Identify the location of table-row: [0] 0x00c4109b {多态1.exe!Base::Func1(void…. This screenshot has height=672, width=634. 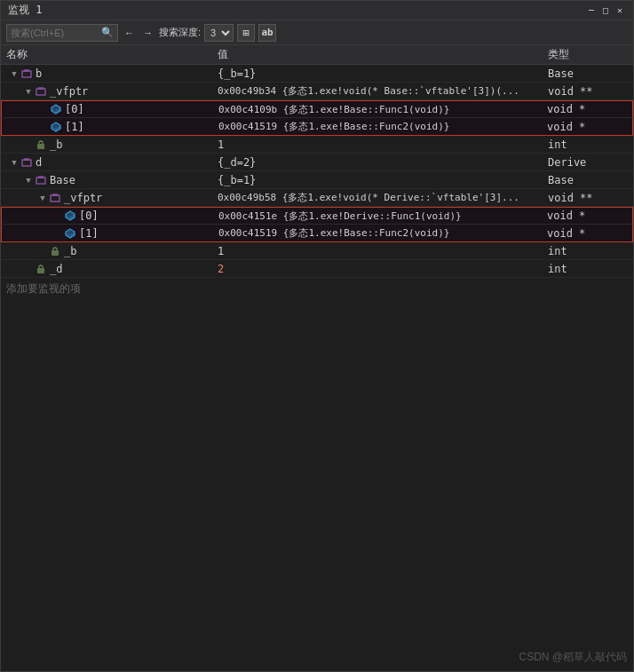
(317, 109).